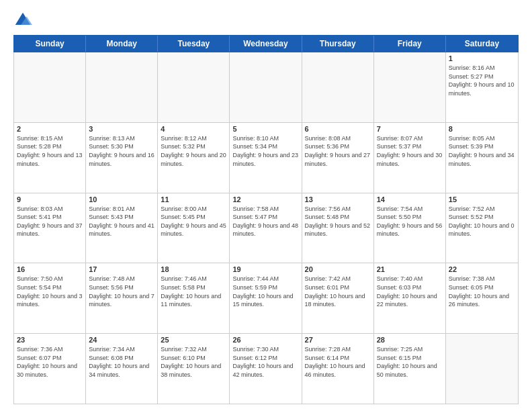  What do you see at coordinates (482, 291) in the screenshot?
I see `cell-info: Sunrise: 7:38 AM Sunset: 6:05 PM Dayligh…` at bounding box center [482, 291].